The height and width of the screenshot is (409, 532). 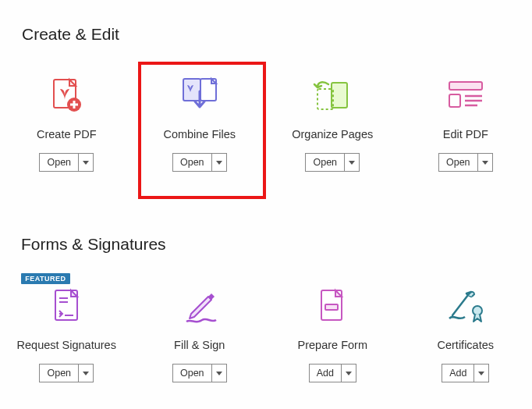 I want to click on tool-certificates: Certificates Add, so click(x=466, y=328).